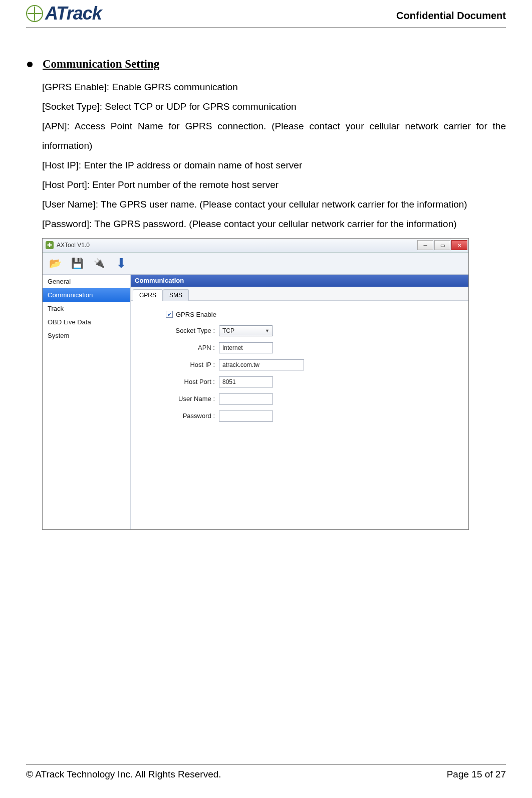 The height and width of the screenshot is (798, 532). What do you see at coordinates (459, 245) in the screenshot?
I see `close-button: ✕` at bounding box center [459, 245].